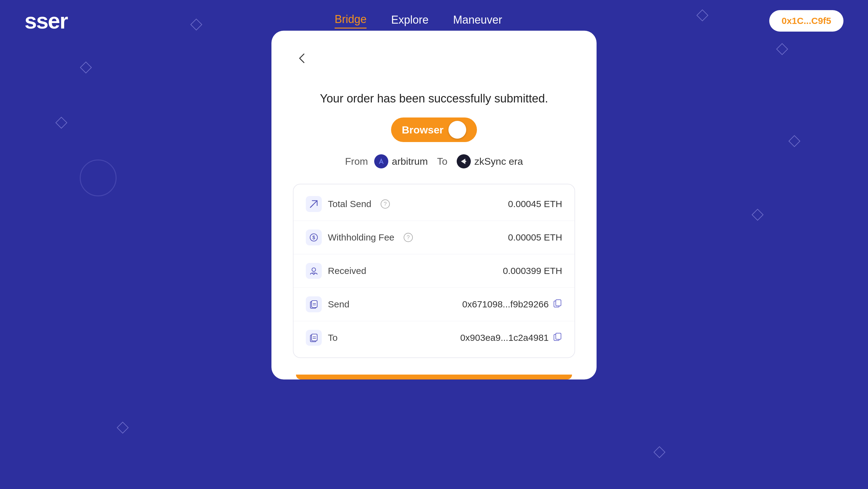 The height and width of the screenshot is (489, 868). What do you see at coordinates (499, 161) in the screenshot?
I see `to-chain-name: zkSync era` at bounding box center [499, 161].